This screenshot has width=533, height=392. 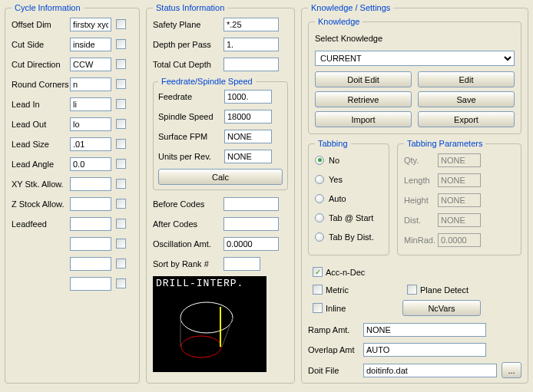 What do you see at coordinates (466, 80) in the screenshot?
I see `edit-button: Edit` at bounding box center [466, 80].